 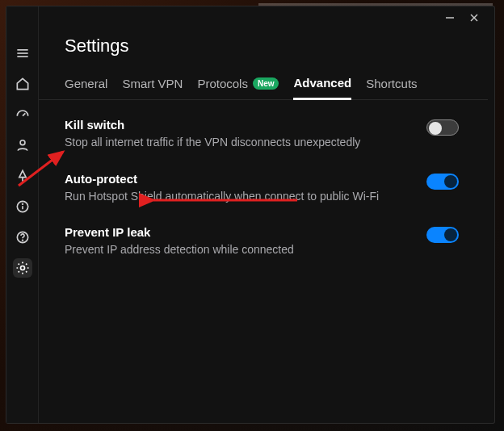 What do you see at coordinates (474, 18) in the screenshot?
I see `close-icon` at bounding box center [474, 18].